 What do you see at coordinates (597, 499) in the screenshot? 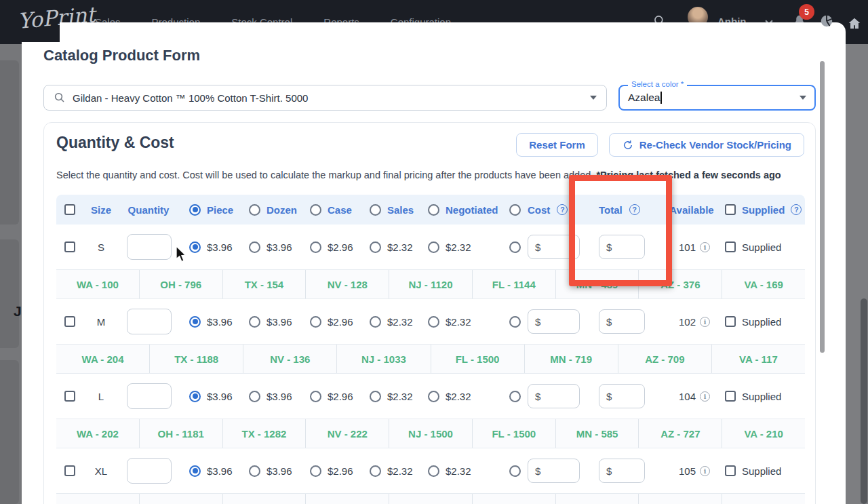
I see `stock-cell: MN - 594` at bounding box center [597, 499].